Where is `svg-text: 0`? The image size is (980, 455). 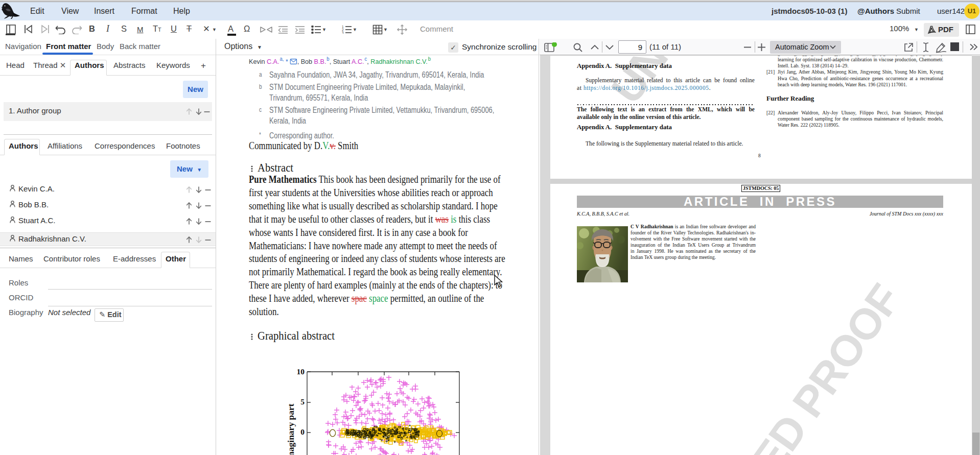
svg-text: 0 is located at coordinates (302, 432).